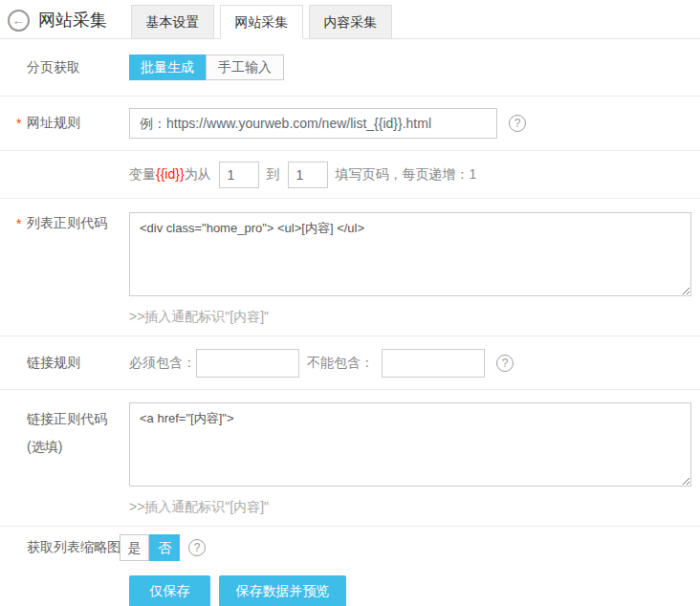  Describe the element at coordinates (239, 175) in the screenshot. I see `page-from-input` at that location.